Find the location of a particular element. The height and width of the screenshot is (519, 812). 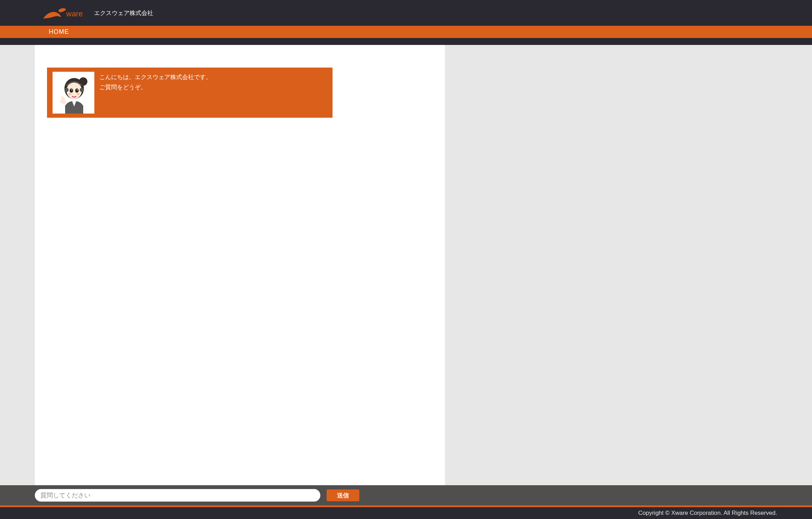

assistant-avatar is located at coordinates (73, 93).